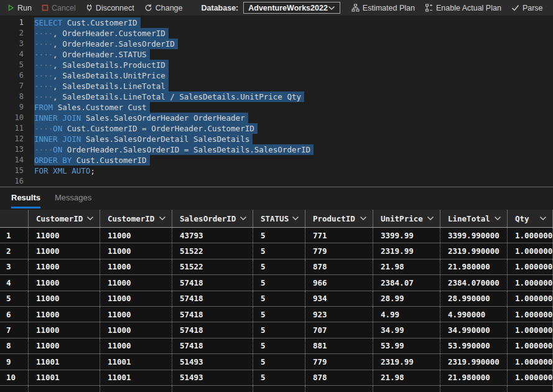 The image size is (553, 392). What do you see at coordinates (14, 267) in the screenshot?
I see `row-number-cell: 3` at bounding box center [14, 267].